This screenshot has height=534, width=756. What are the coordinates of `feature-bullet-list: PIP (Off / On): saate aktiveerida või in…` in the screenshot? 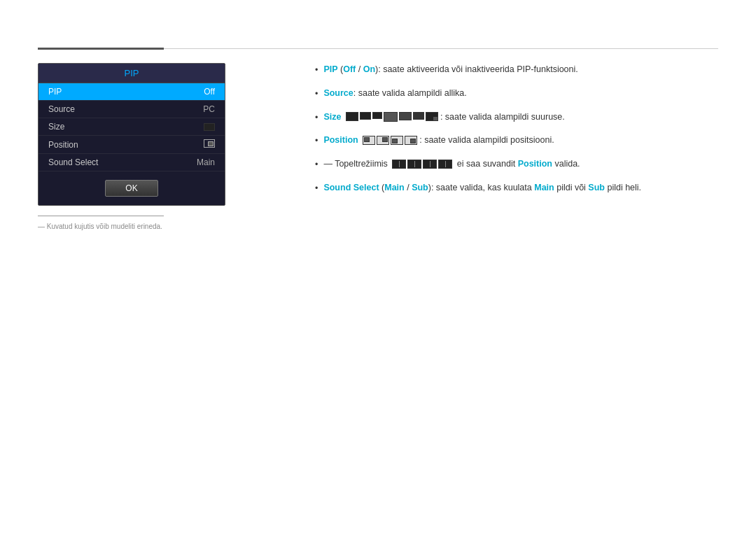 It's located at (517, 129).